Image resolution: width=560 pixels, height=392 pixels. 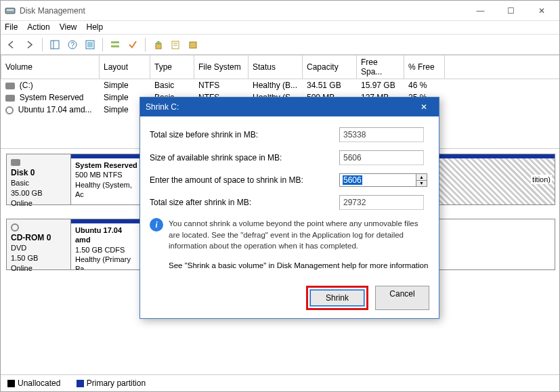 I want to click on legend-unallocated-label: Unallocated, so click(x=39, y=383).